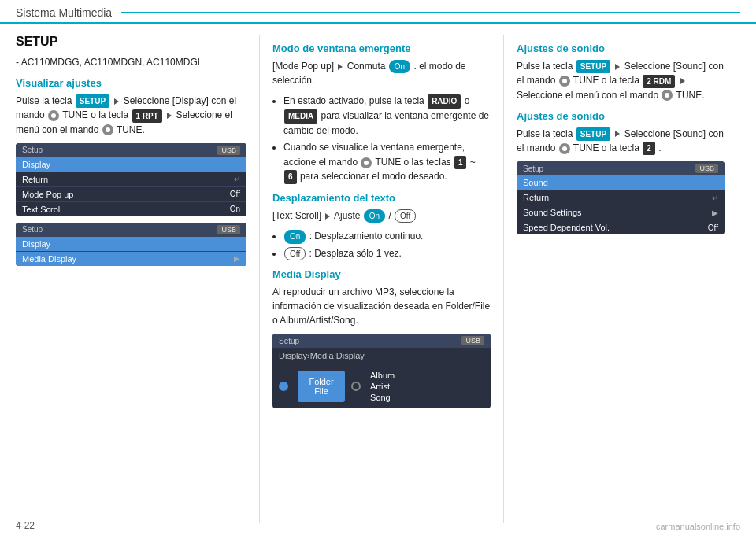 The width and height of the screenshot is (756, 539). Describe the element at coordinates (131, 179) in the screenshot. I see `screen1-row-return: Return ↵` at that location.